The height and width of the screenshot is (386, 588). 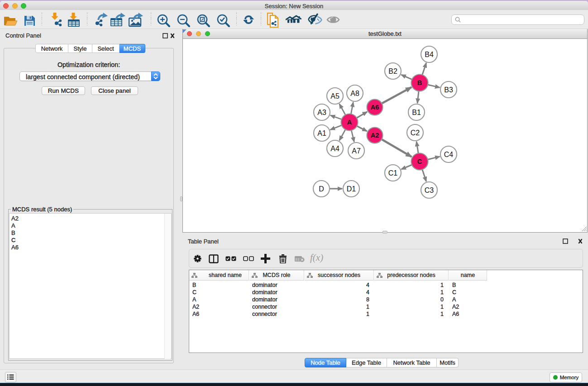 I want to click on svg-text: C4, so click(x=449, y=155).